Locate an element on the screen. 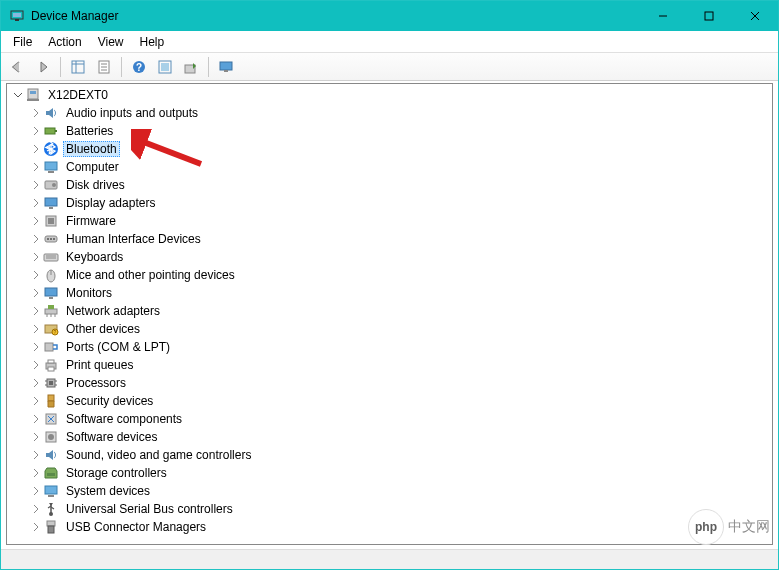 The image size is (779, 570). tree-item-label: Software components is located at coordinates (124, 419).